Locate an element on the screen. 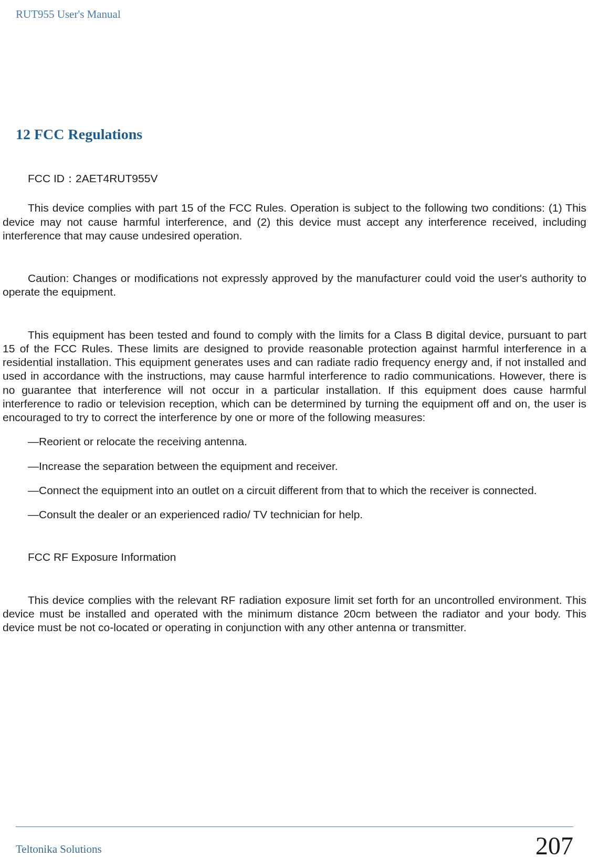 The image size is (589, 868). document-header: RUT955 User's Manual is located at coordinates (294, 11).